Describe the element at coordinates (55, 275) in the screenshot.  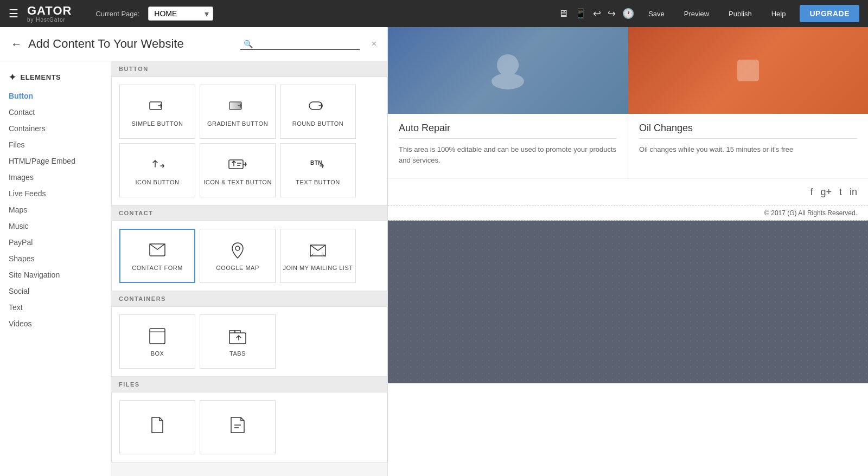
I see `sidebar-item-site-navigation: Site Navigation` at that location.